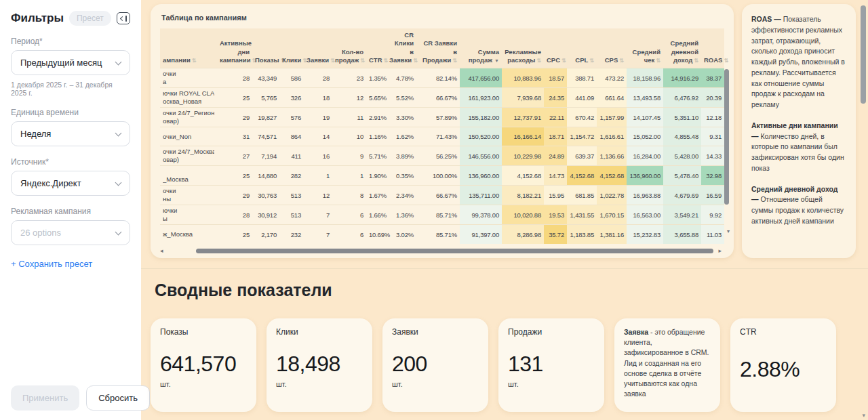 Image resolution: width=868 pixels, height=420 pixels. Describe the element at coordinates (71, 62) in the screenshot. I see `period-select: Предыдущий месяц` at that location.